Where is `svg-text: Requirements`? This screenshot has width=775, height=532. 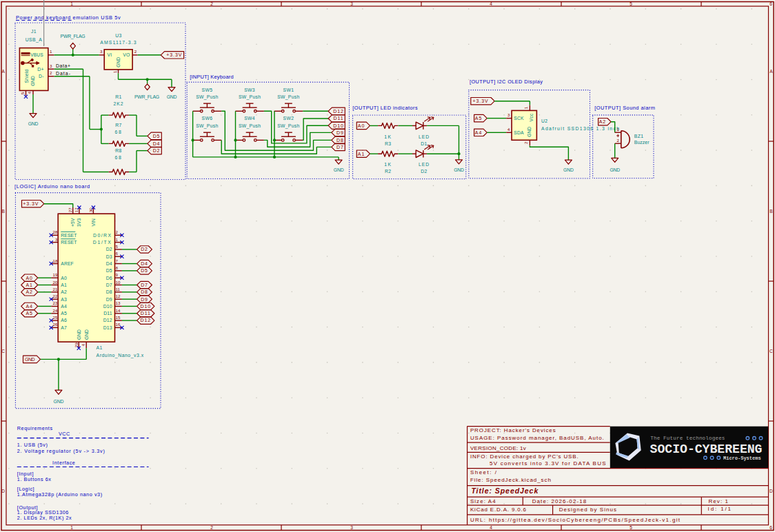 svg-text: Requirements is located at coordinates (35, 429).